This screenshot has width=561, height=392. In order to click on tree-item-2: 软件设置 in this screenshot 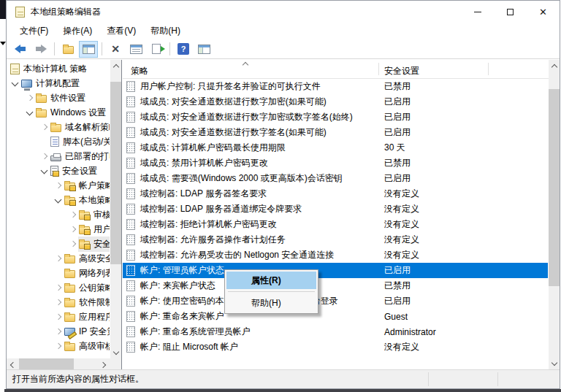, I will do `click(58, 98)`.